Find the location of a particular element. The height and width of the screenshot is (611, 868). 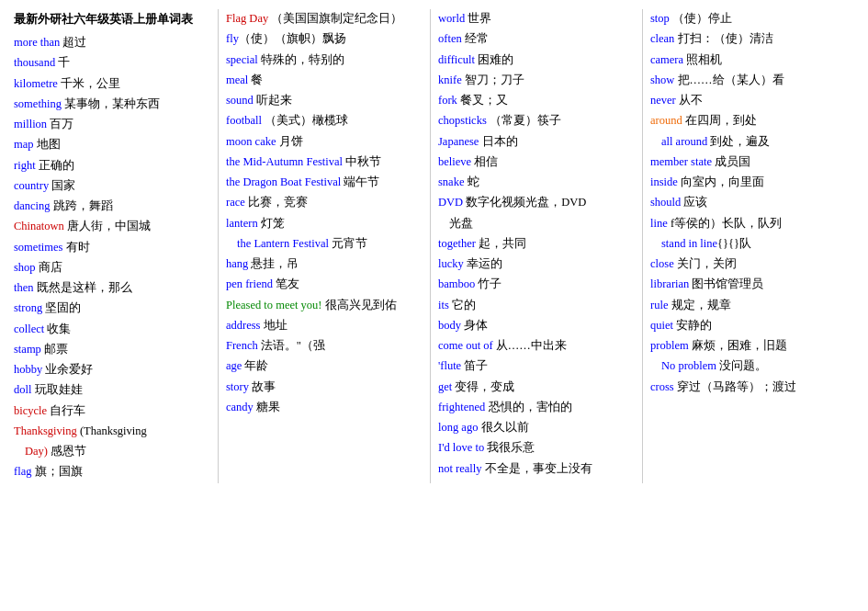

title: 最新外研社六年级英语上册单词表 is located at coordinates (112, 19).